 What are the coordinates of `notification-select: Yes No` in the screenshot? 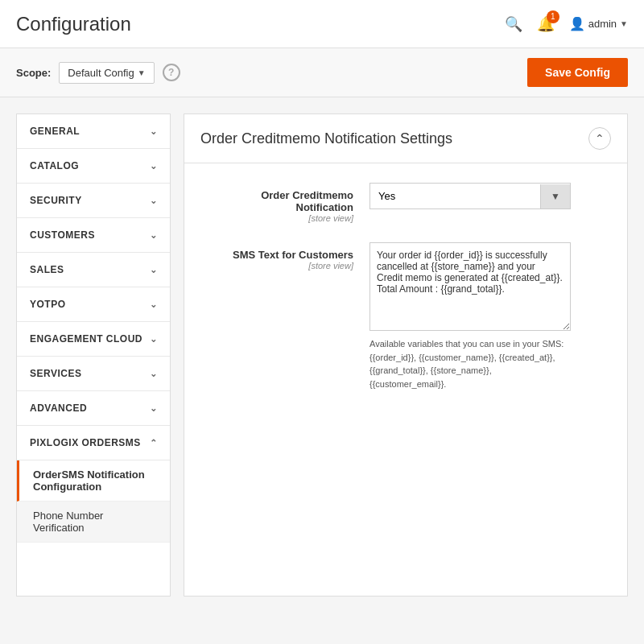 It's located at (456, 196).